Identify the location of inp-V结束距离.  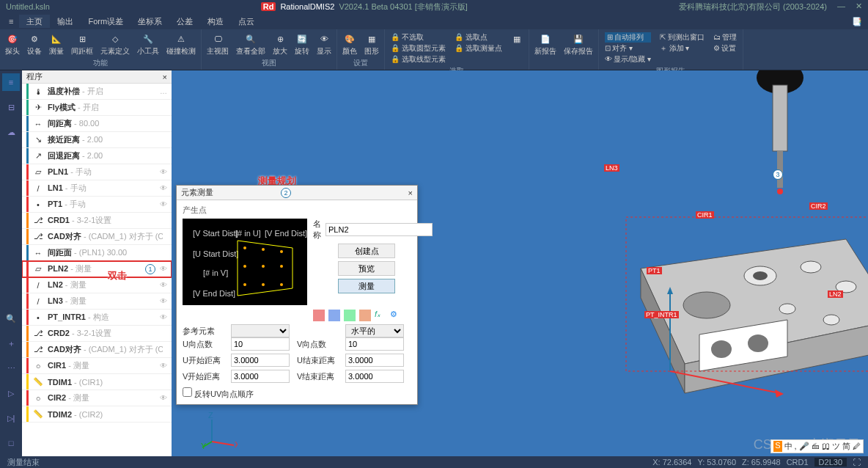
(375, 376).